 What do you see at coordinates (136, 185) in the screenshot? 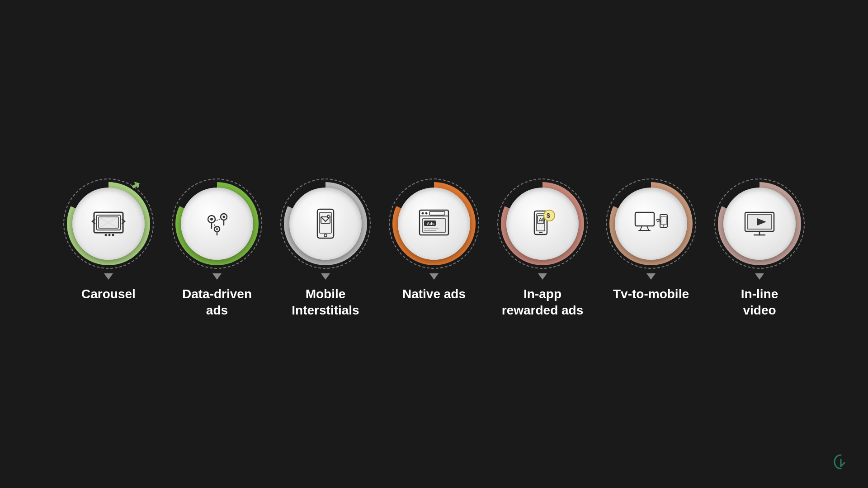
I see `ring-arrow-icon` at bounding box center [136, 185].